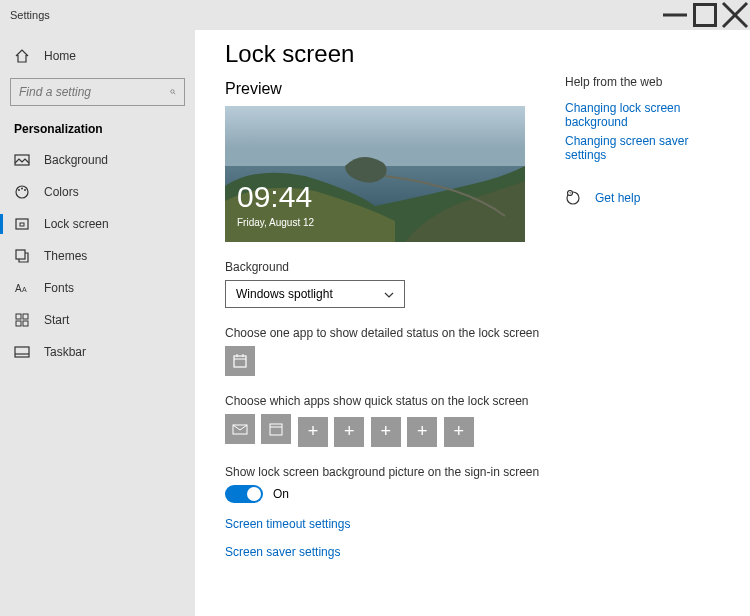 The width and height of the screenshot is (750, 616). I want to click on nav-lock-screen: Lock screen, so click(98, 224).